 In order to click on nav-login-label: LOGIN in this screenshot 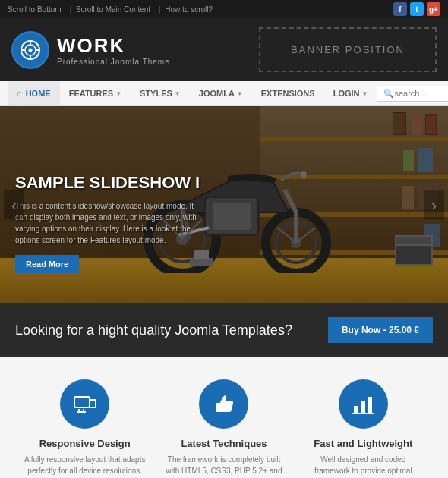, I will do `click(346, 93)`.